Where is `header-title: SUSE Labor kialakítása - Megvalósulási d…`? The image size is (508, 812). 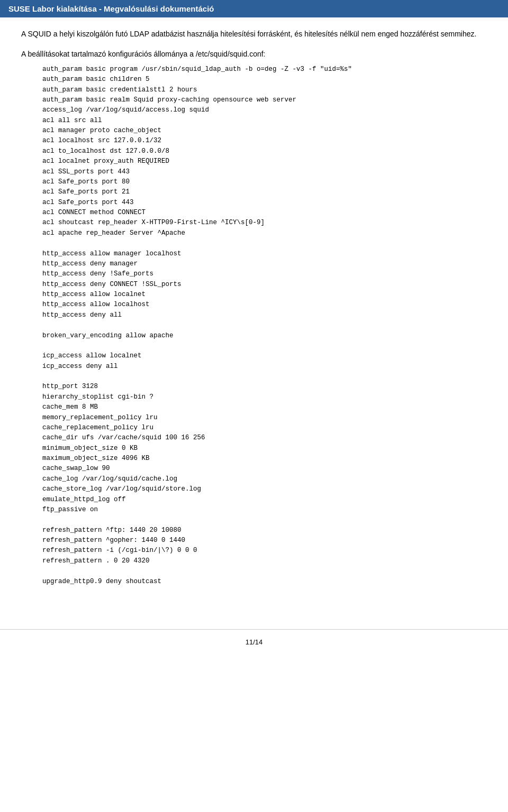 header-title: SUSE Labor kialakítása - Megvalósulási d… is located at coordinates (111, 8).